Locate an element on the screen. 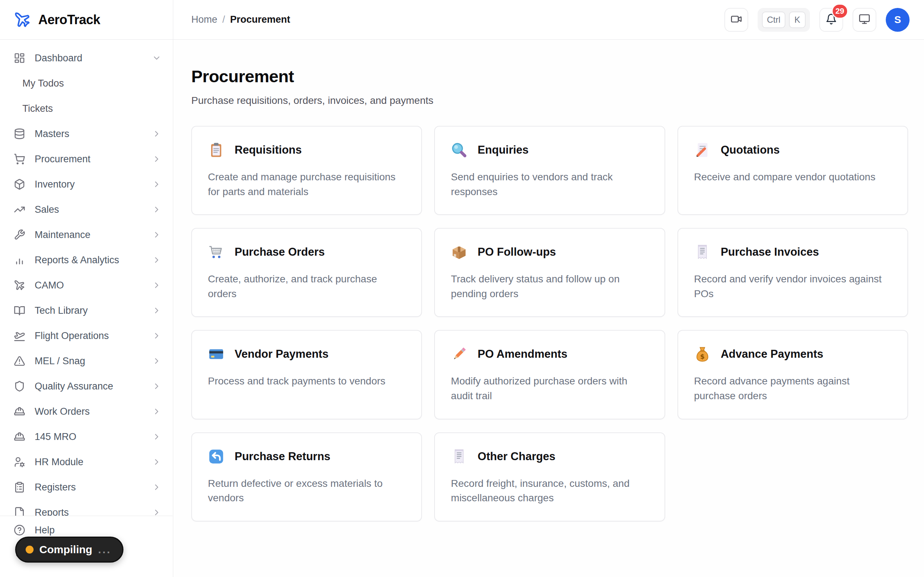 This screenshot has width=924, height=577. notifications-button: 29 is located at coordinates (831, 20).